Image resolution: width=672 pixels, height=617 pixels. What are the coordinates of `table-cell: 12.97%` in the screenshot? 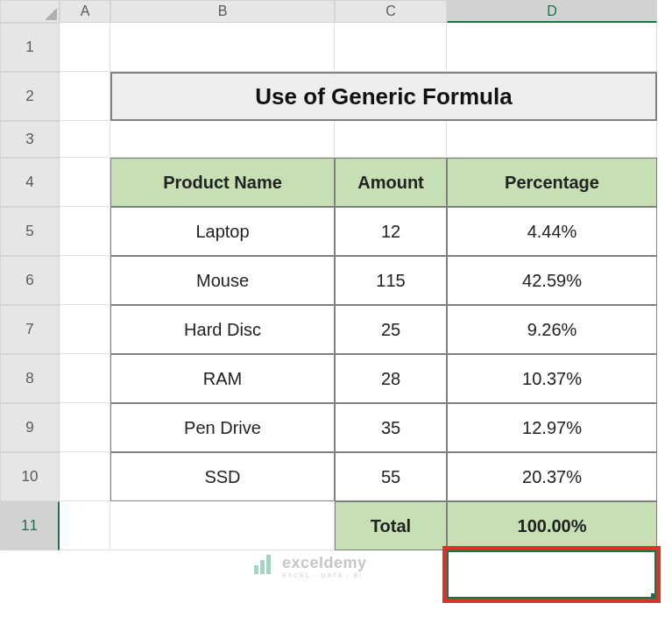 It's located at (552, 428).